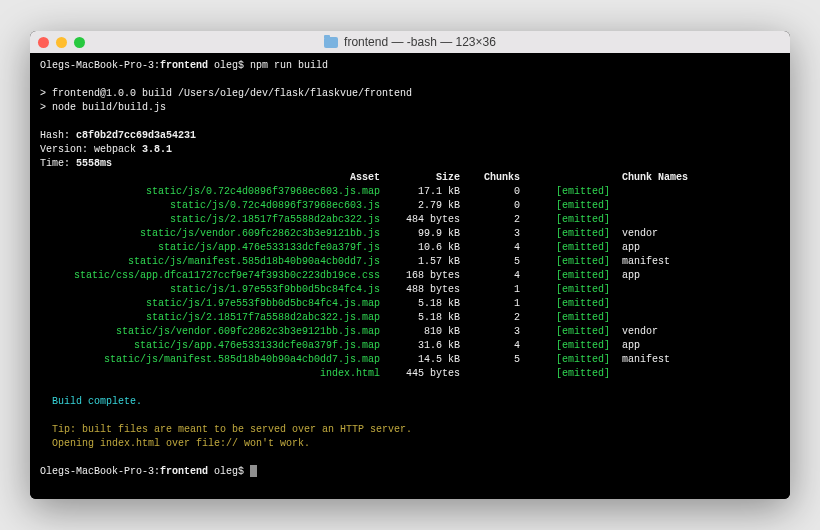 This screenshot has height=530, width=820. Describe the element at coordinates (420, 192) in the screenshot. I see `asset-size: 17.1 kB` at that location.